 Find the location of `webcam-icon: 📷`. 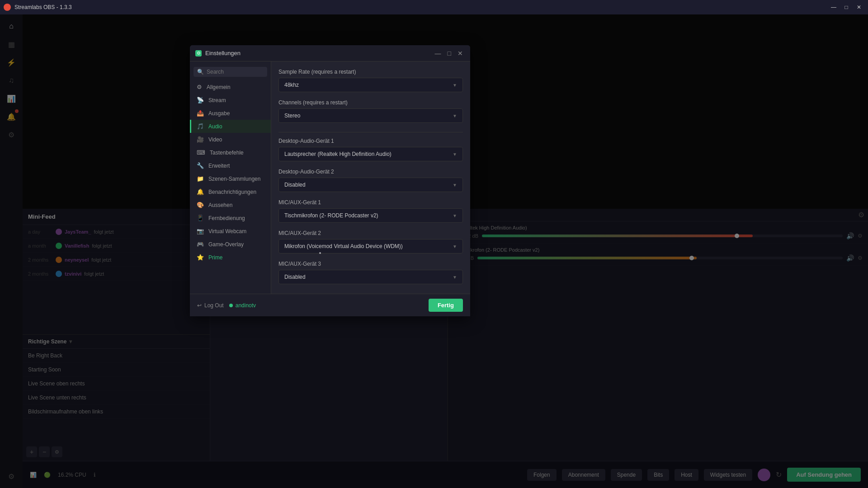

webcam-icon: 📷 is located at coordinates (200, 231).